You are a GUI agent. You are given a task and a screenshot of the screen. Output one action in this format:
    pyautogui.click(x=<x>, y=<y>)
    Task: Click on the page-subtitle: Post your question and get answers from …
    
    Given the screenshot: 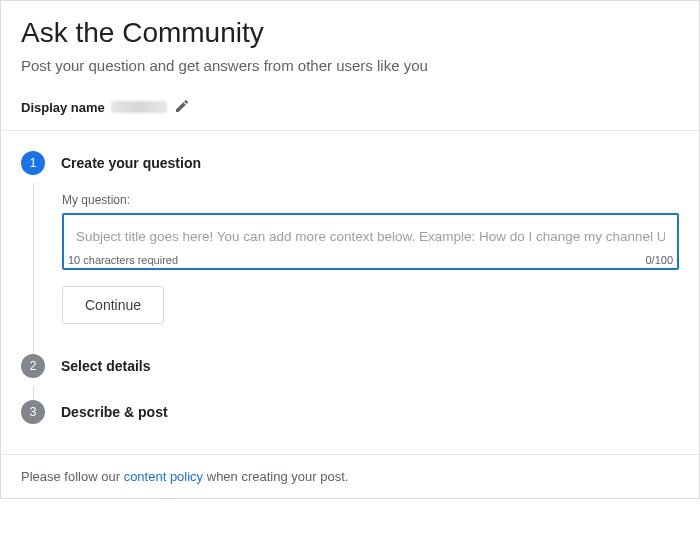 What is the action you would take?
    pyautogui.click(x=350, y=66)
    